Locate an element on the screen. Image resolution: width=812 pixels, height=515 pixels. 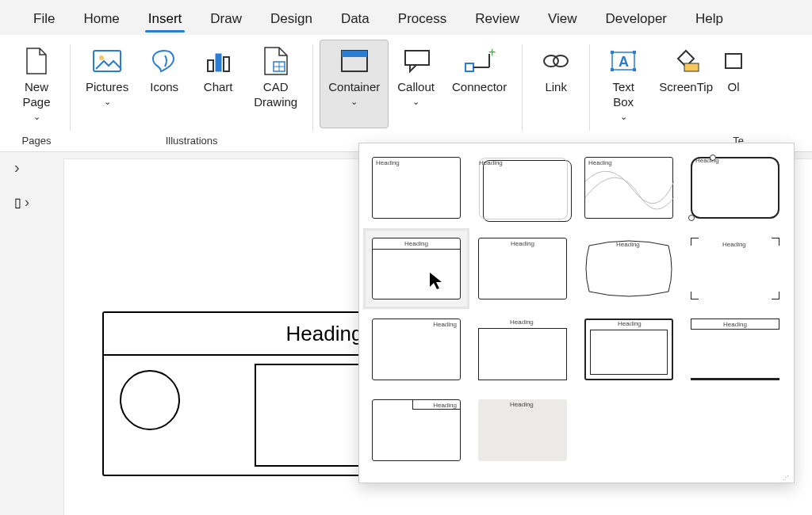
container-style-6: Heading is located at coordinates (523, 269).